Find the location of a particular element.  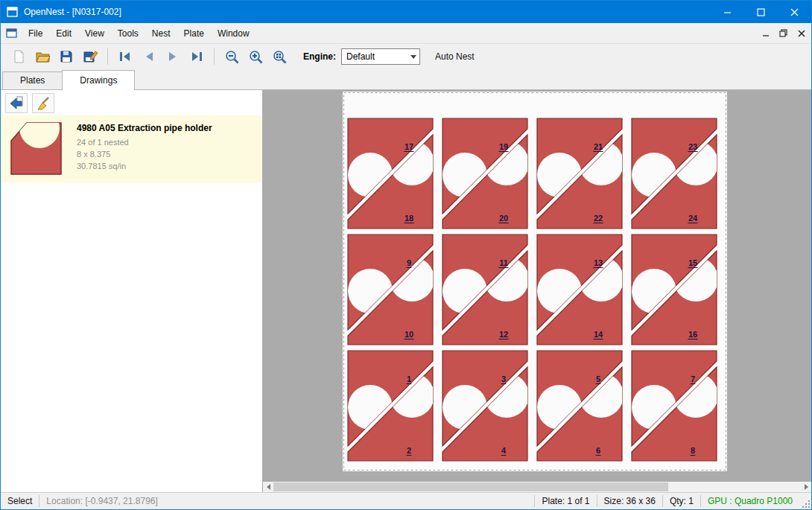

next-arrow-icon is located at coordinates (173, 57).